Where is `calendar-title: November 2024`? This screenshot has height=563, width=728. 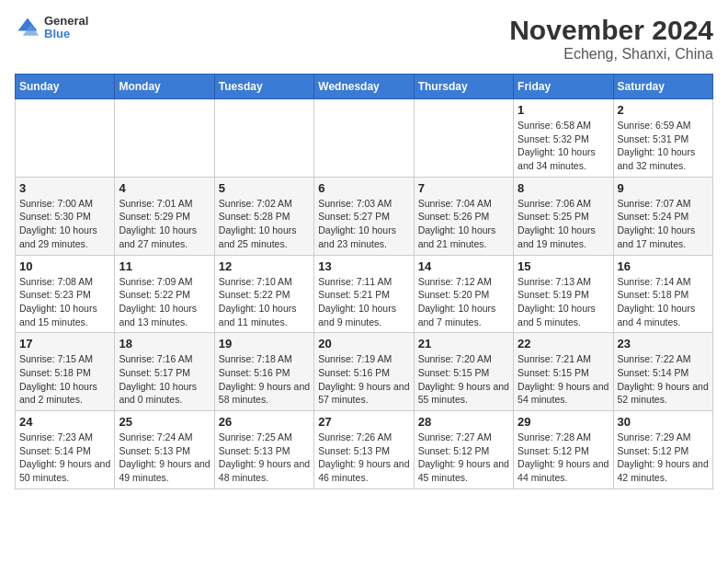
calendar-title: November 2024 is located at coordinates (611, 30).